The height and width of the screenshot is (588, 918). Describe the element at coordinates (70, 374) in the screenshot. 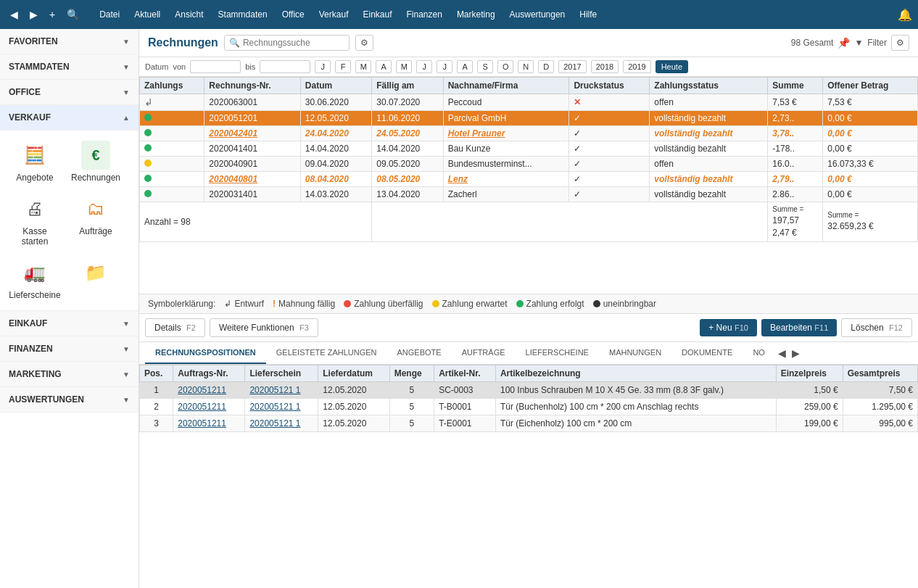

I see `sidebar-item-marketing: MARKETING ▼` at that location.